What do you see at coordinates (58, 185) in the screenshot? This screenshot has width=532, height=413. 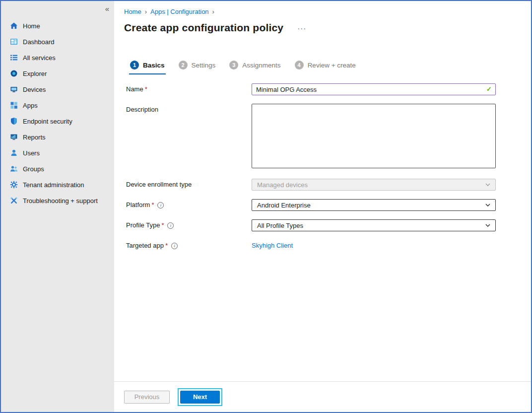 I see `sidebar-item-tenant-administration: Tenant administration` at bounding box center [58, 185].